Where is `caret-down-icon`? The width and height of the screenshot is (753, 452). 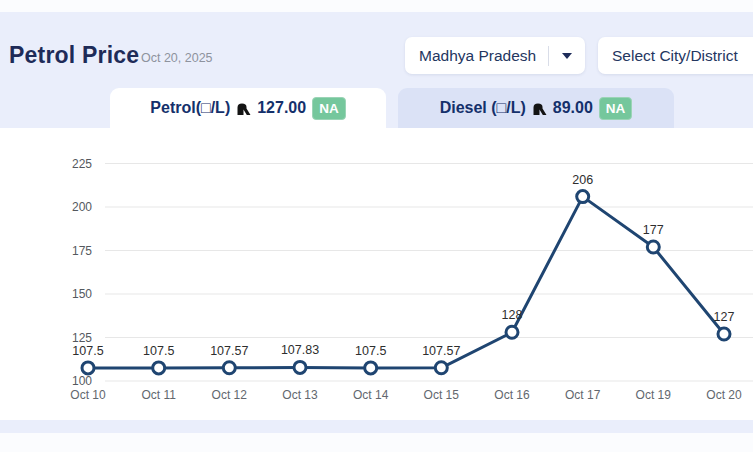 caret-down-icon is located at coordinates (567, 56).